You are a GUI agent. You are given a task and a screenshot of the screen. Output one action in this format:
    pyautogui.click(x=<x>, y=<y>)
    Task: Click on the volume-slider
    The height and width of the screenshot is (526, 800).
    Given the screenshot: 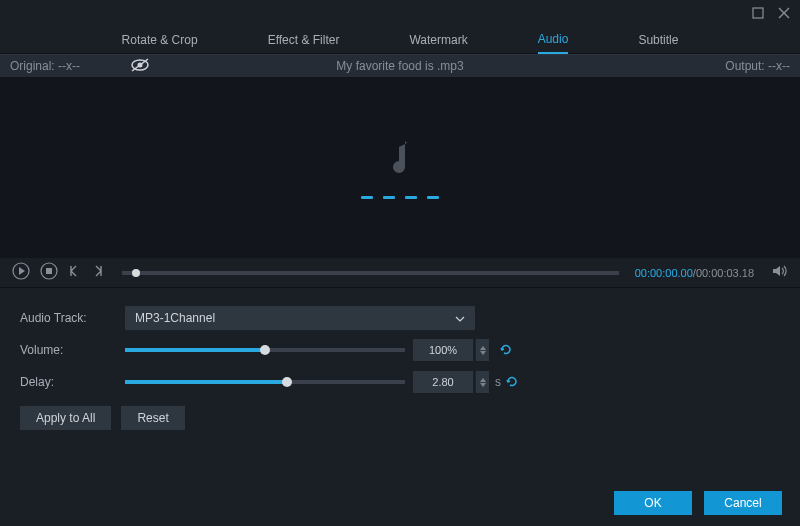 What is the action you would take?
    pyautogui.click(x=265, y=350)
    